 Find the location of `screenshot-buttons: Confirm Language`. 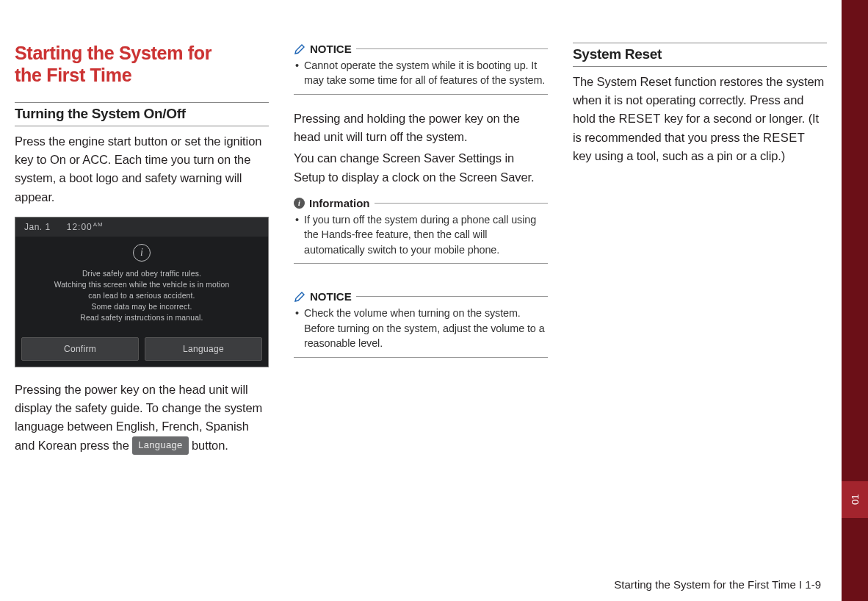

screenshot-buttons: Confirm Language is located at coordinates (142, 349).